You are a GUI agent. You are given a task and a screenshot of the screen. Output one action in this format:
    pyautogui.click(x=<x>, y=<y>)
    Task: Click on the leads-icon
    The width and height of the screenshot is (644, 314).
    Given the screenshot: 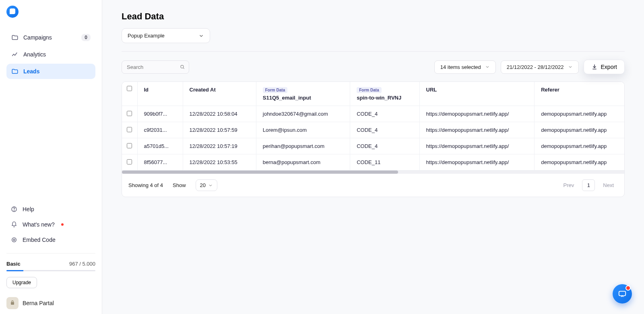 What is the action you would take?
    pyautogui.click(x=15, y=71)
    